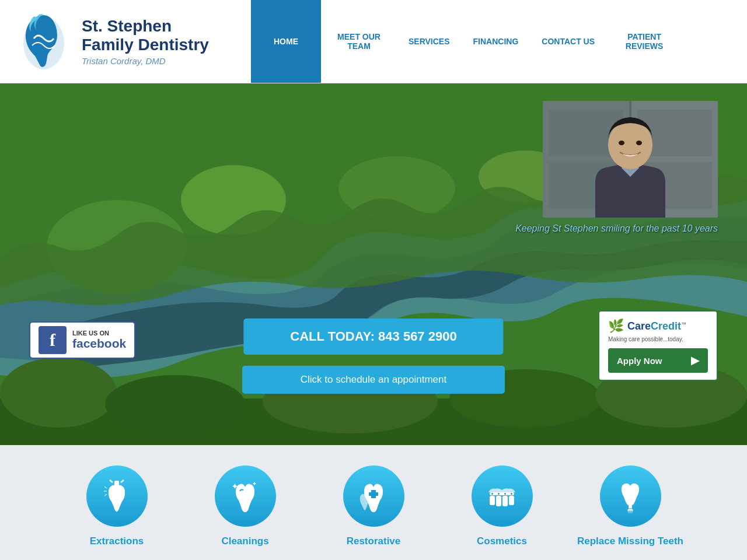  I want to click on doctor-photo, so click(630, 159).